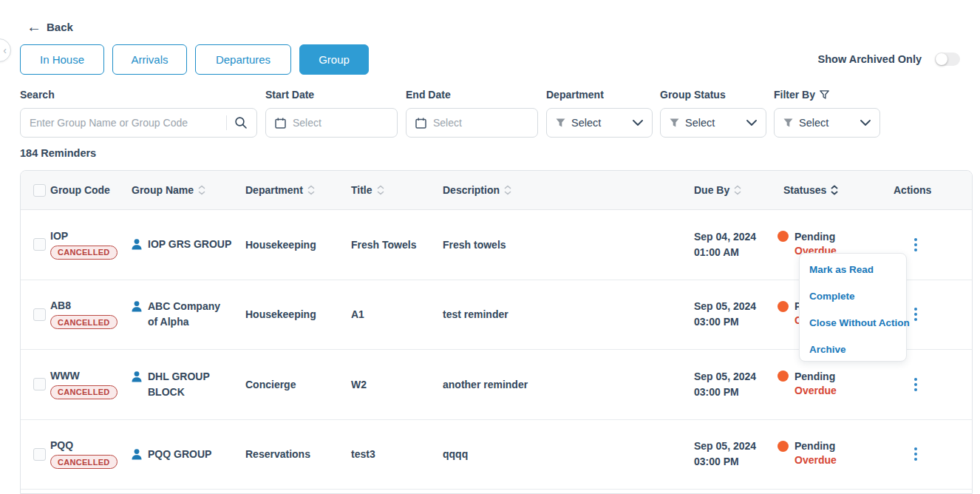 The image size is (980, 494). Describe the element at coordinates (599, 123) in the screenshot. I see `department-value: Select` at that location.